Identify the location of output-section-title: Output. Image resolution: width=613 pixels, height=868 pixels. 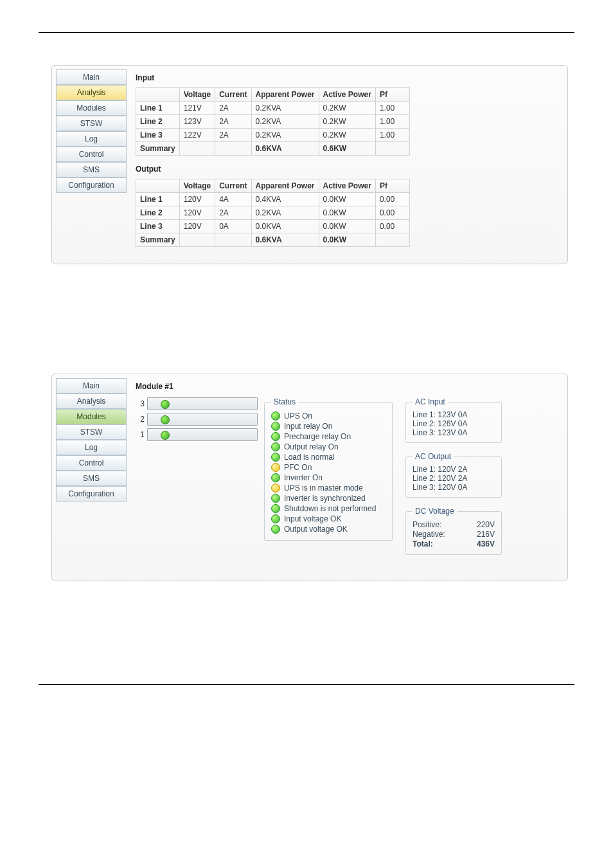
(346, 169).